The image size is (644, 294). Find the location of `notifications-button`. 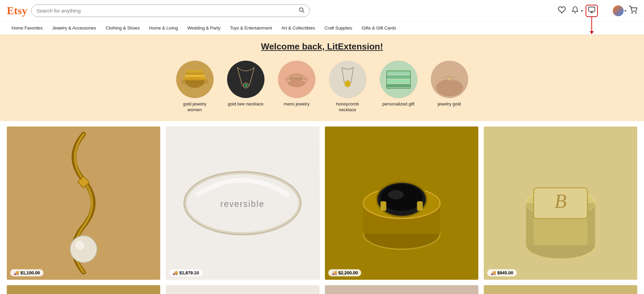

notifications-button is located at coordinates (575, 11).